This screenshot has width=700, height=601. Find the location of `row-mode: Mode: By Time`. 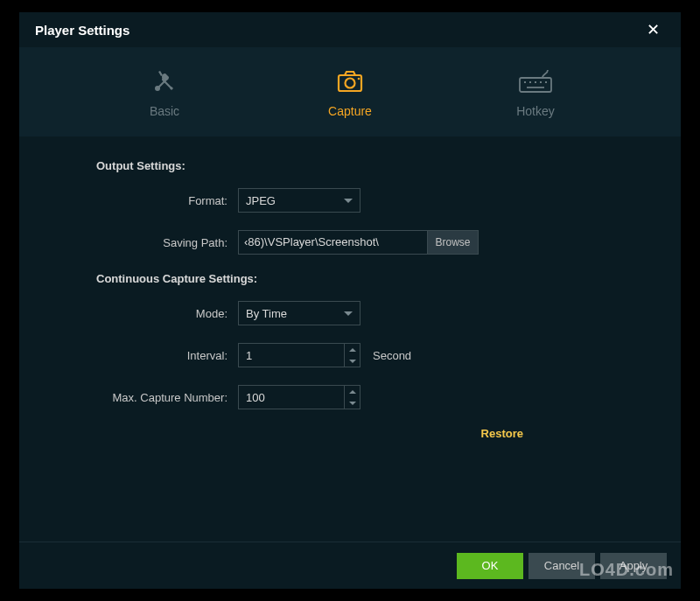

row-mode: Mode: By Time is located at coordinates (350, 313).